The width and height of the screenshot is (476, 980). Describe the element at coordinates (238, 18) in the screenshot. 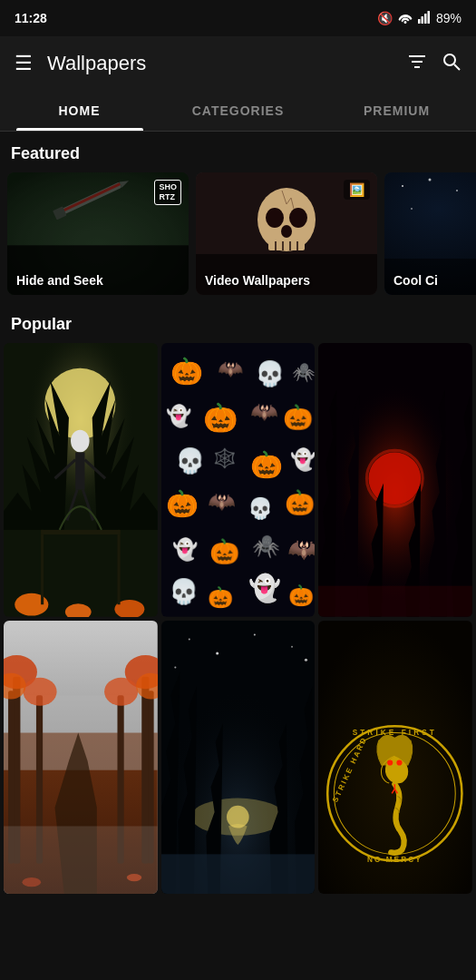

I see `status-bar: 11:28 🔇 89%` at that location.